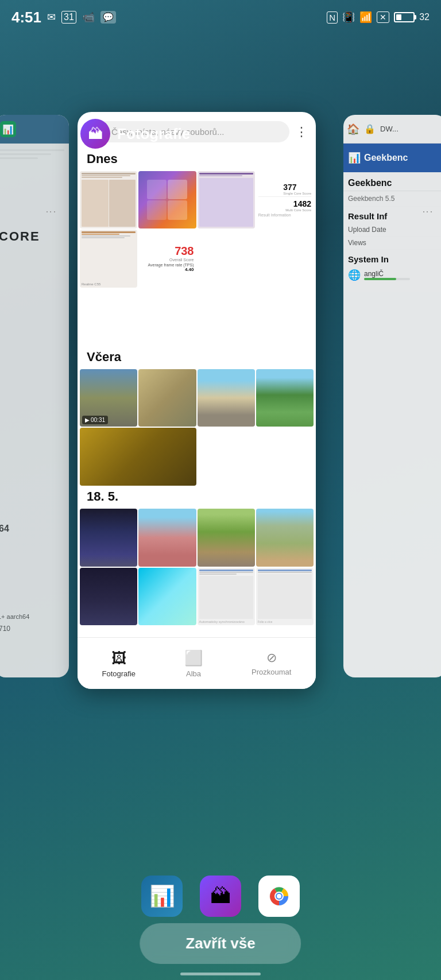 This screenshot has height=980, width=441. What do you see at coordinates (220, 17) in the screenshot?
I see `status-bar: 4:51 ✉ 31 📹 💬 N 📳 📶 ✕ 32` at bounding box center [220, 17].